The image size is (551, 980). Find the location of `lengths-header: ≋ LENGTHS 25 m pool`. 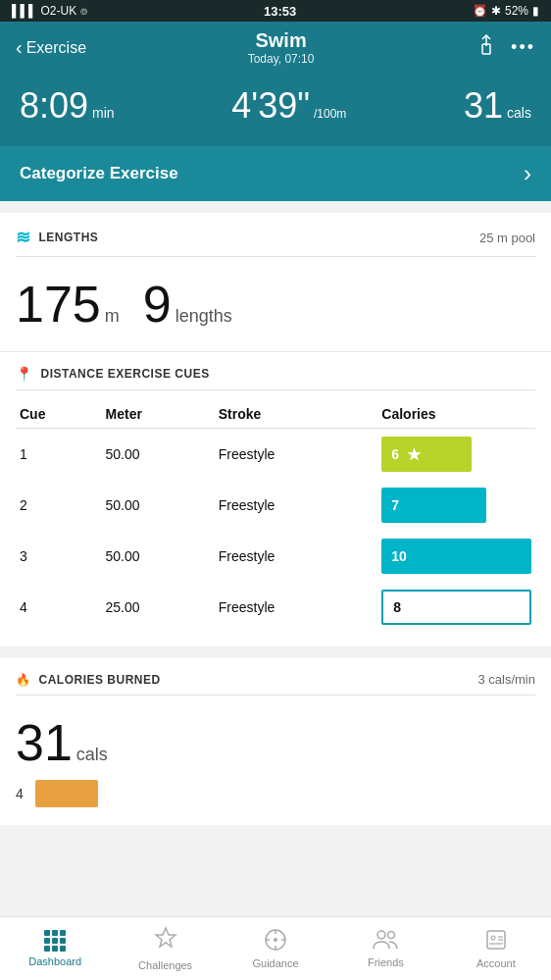

lengths-header: ≋ LENGTHS 25 m pool is located at coordinates (276, 241).